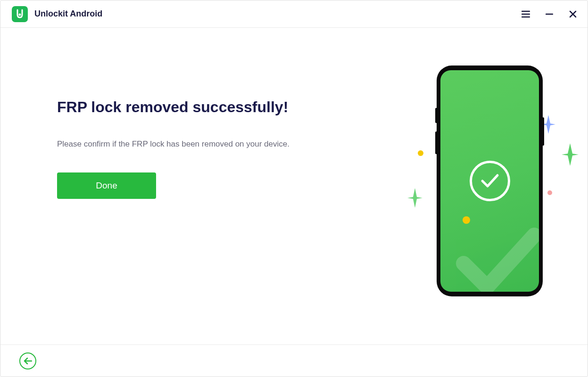 The image size is (588, 377). I want to click on titlebar-left: Unlockit Android, so click(57, 14).